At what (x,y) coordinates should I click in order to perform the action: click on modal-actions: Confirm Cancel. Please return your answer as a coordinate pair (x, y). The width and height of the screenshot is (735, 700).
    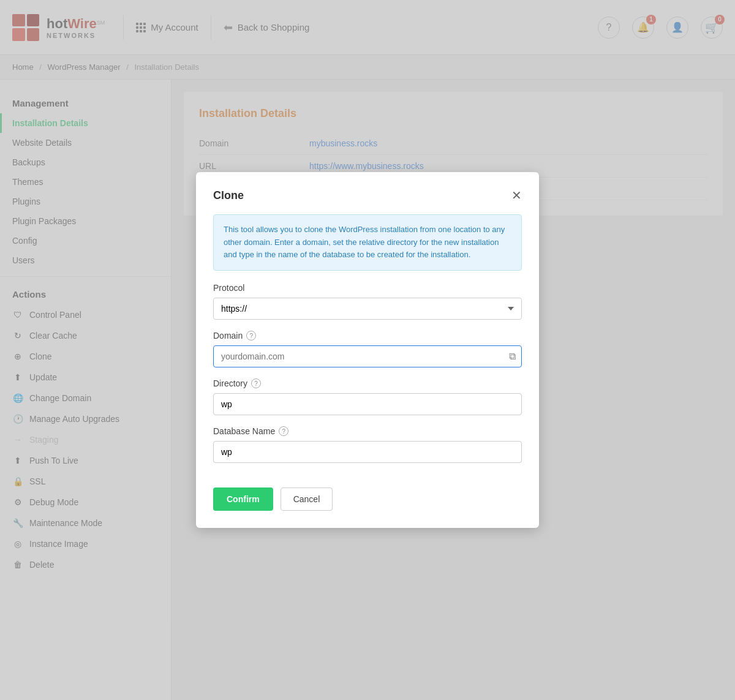
    Looking at the image, I should click on (368, 494).